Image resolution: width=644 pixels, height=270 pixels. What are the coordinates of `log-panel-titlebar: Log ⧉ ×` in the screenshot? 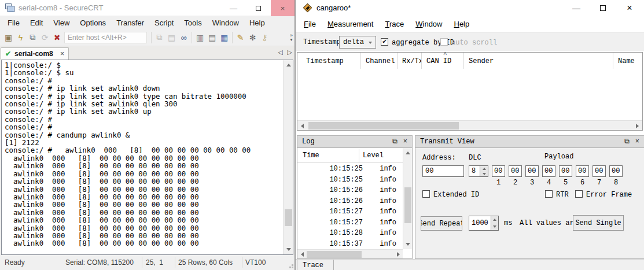 It's located at (355, 142).